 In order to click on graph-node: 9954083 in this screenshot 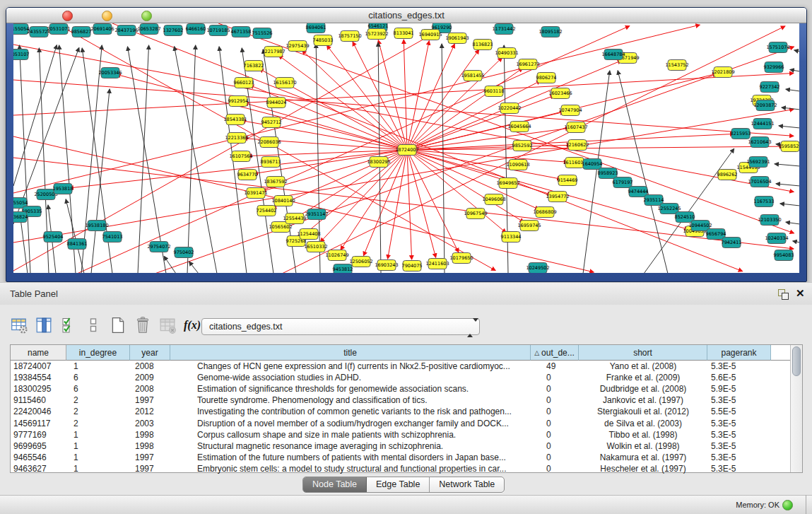, I will do `click(784, 256)`.